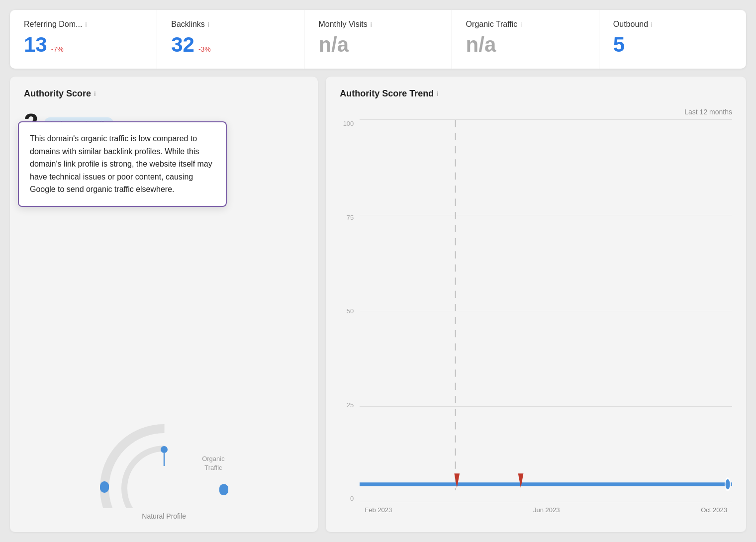  I want to click on organic-traffic-label: OrganicTraffic, so click(213, 463).